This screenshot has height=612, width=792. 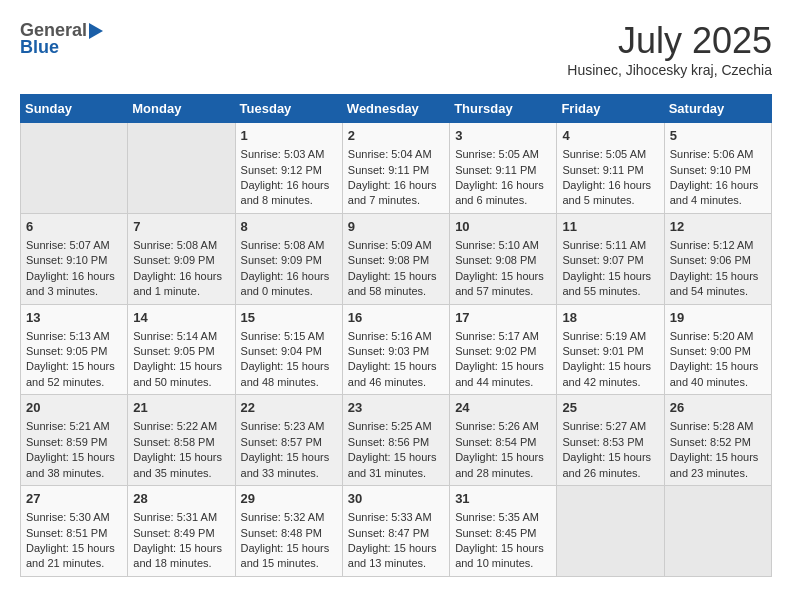 I want to click on daylight-text: Daylight: 15 hours and 15 minutes., so click(x=289, y=556).